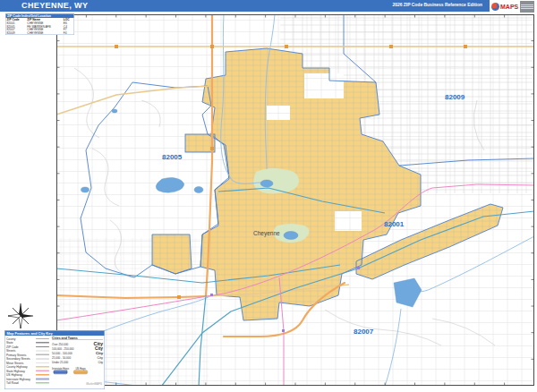  What do you see at coordinates (455, 97) in the screenshot?
I see `zip-label-82009: 82009` at bounding box center [455, 97].